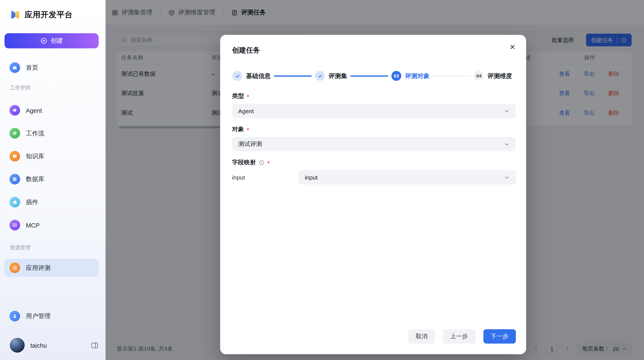  I want to click on step-dataset: 评测集, so click(331, 76).